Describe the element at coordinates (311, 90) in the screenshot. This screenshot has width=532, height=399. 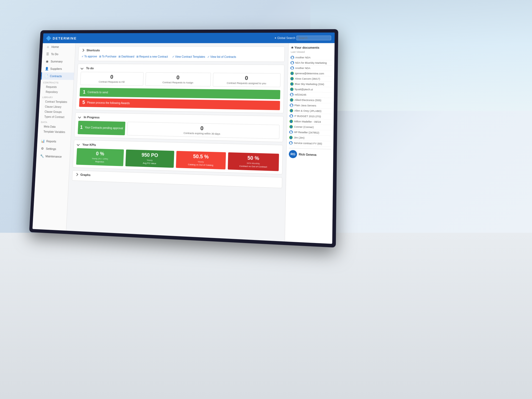
I see `document-item: 👤 fquait@ptech.ui` at that location.